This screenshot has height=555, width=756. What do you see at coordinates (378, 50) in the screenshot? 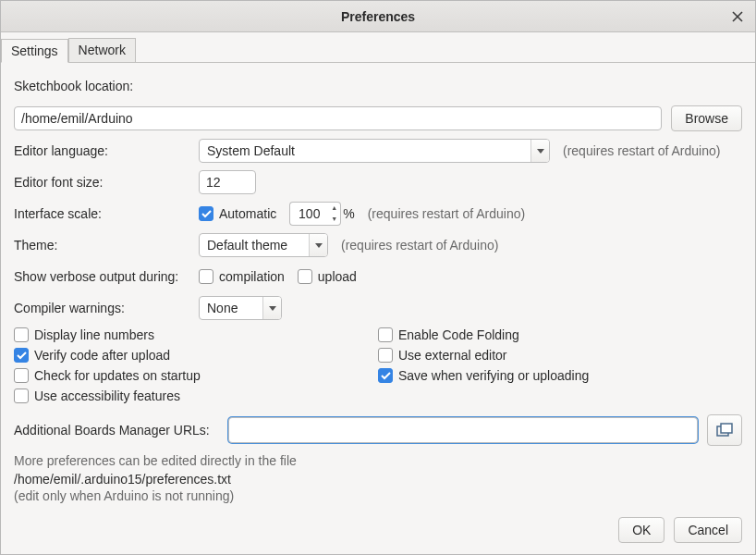
I see `tab-row: Settings Network` at bounding box center [378, 50].